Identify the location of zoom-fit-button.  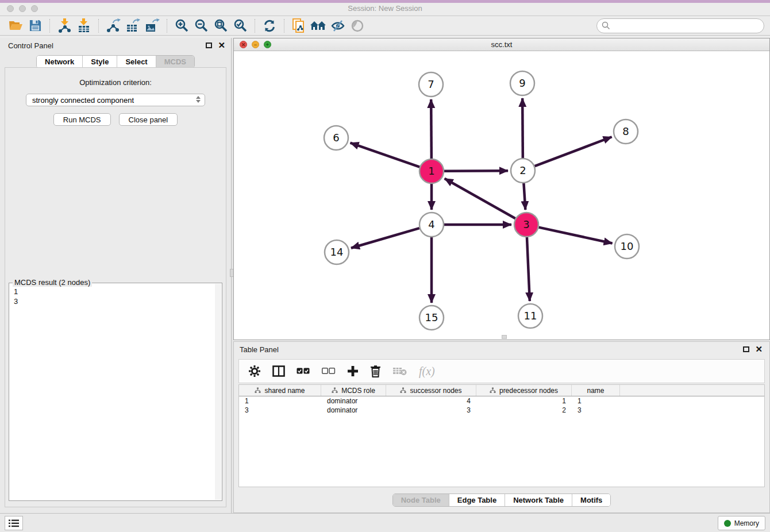
(221, 26).